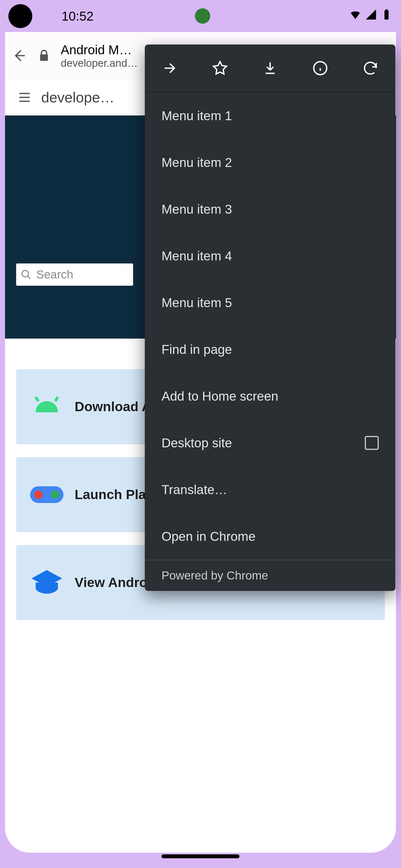 This screenshot has height=868, width=401. I want to click on info-icon, so click(320, 68).